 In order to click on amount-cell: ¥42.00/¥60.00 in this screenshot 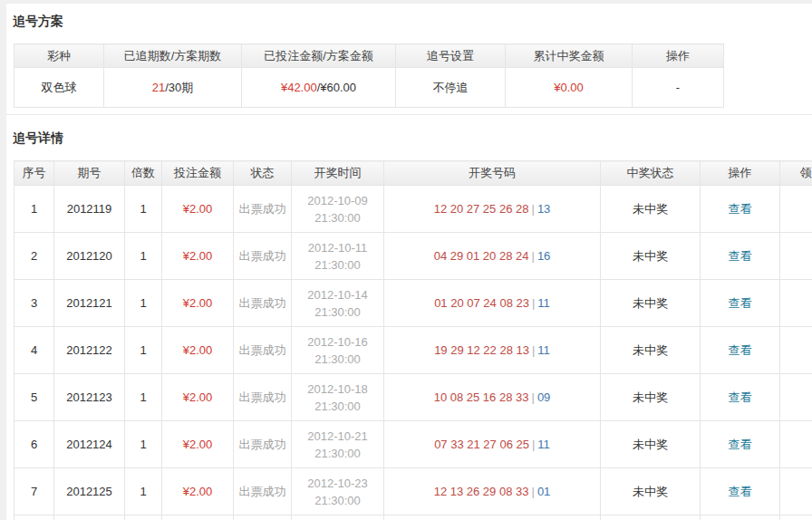, I will do `click(319, 88)`.